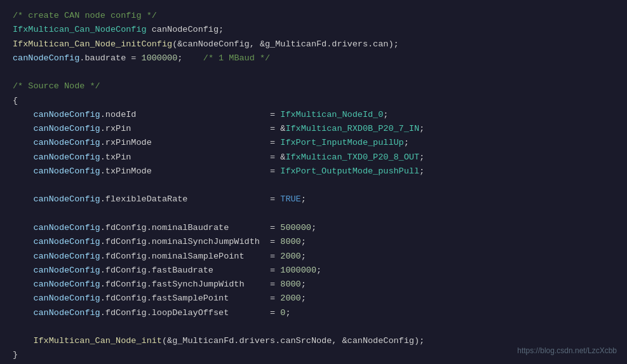 Image resolution: width=627 pixels, height=364 pixels. I want to click on code-line-7: {, so click(314, 101).